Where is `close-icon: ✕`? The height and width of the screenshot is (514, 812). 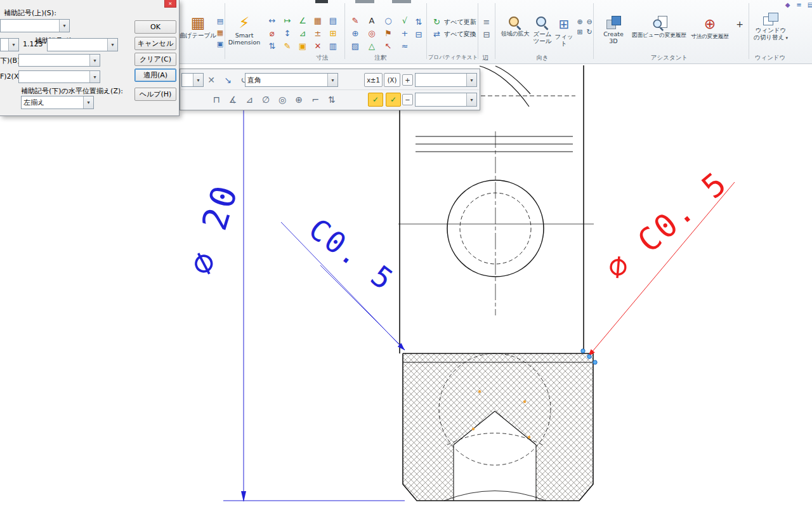 close-icon: ✕ is located at coordinates (171, 4).